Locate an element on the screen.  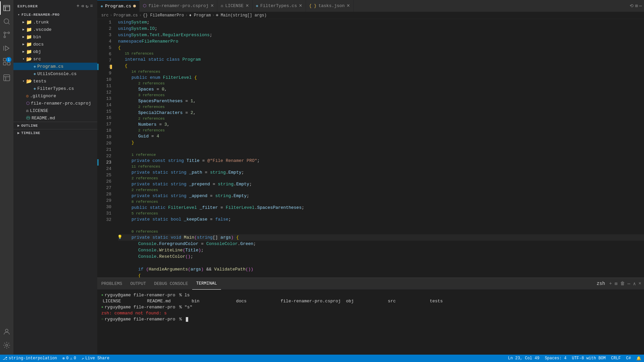
lightbulb-icon: 💡 is located at coordinates (120, 237).